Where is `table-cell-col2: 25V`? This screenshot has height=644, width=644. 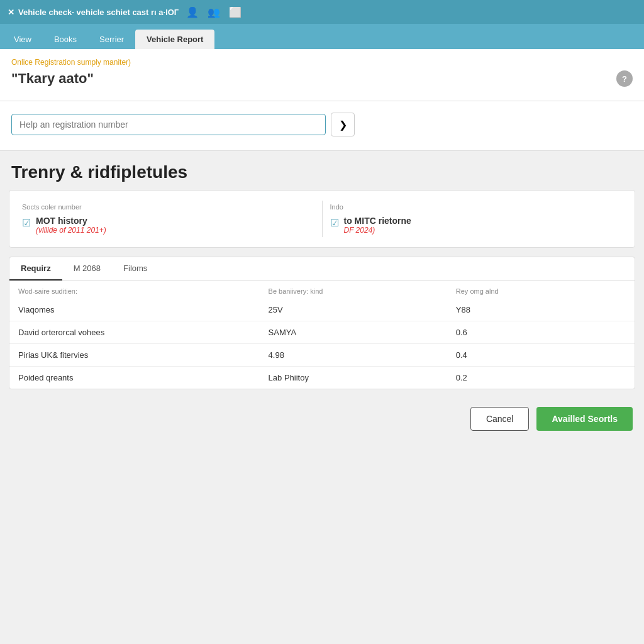 table-cell-col2: 25V is located at coordinates (353, 310).